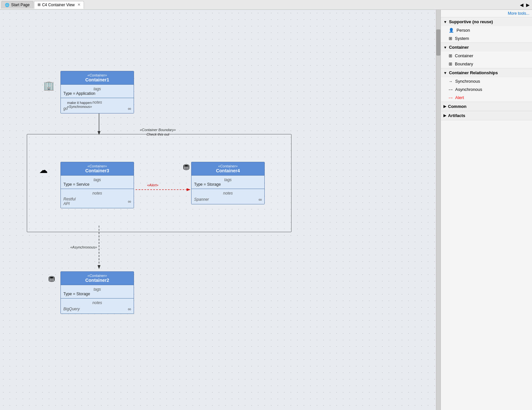 The width and height of the screenshot is (532, 410). Describe the element at coordinates (464, 56) in the screenshot. I see `sidebar-item-container-label: Container` at that location.